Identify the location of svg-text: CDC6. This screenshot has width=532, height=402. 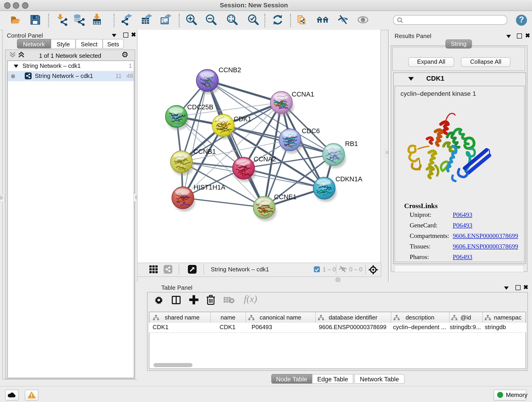
(311, 131).